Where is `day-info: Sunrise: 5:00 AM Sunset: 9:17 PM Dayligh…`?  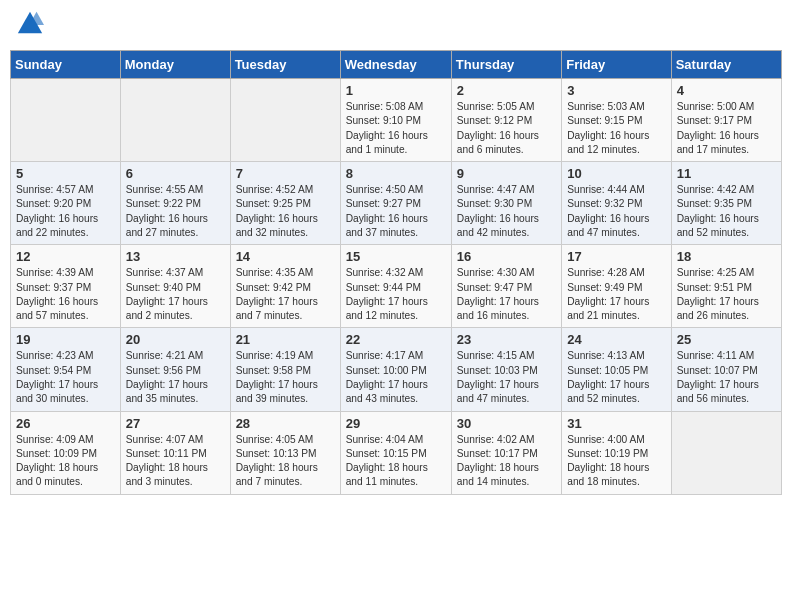
day-info: Sunrise: 5:00 AM Sunset: 9:17 PM Dayligh… is located at coordinates (726, 128).